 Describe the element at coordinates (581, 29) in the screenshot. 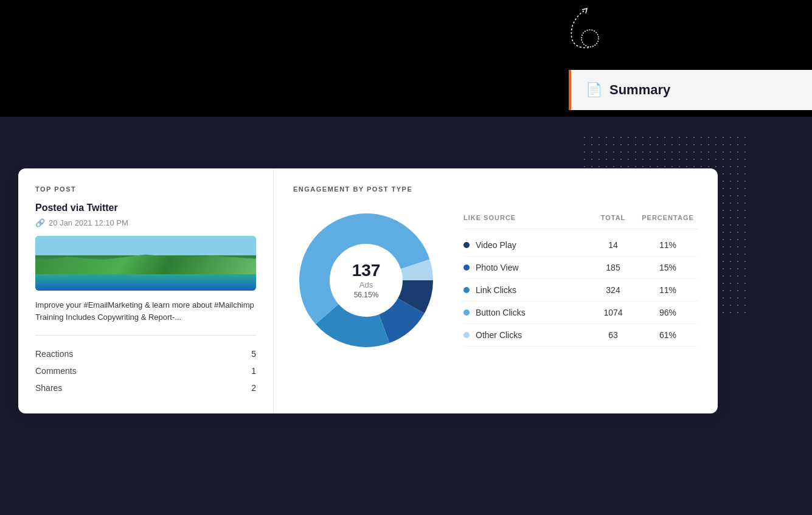

I see `cursor-decoration` at that location.